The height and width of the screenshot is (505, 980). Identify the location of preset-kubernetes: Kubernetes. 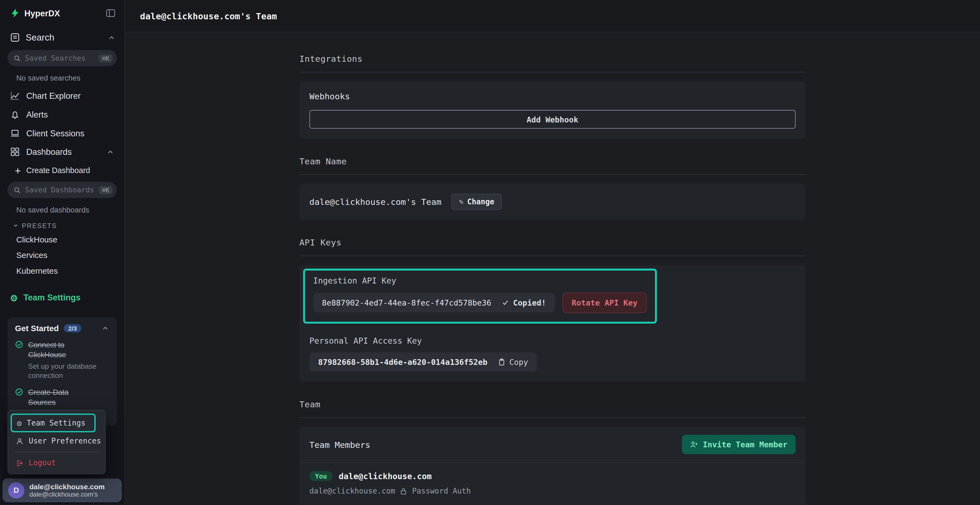
(62, 271).